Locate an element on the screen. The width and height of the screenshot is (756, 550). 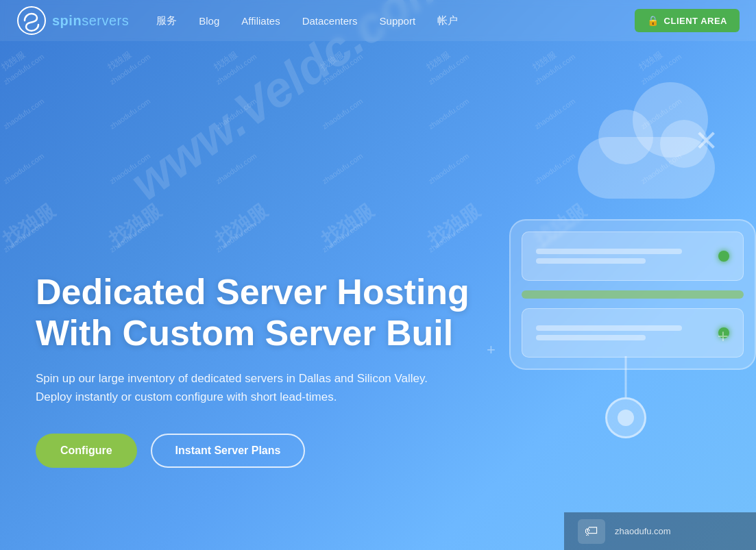
hero-buttons: Configure Instant Server Plans is located at coordinates (252, 451).